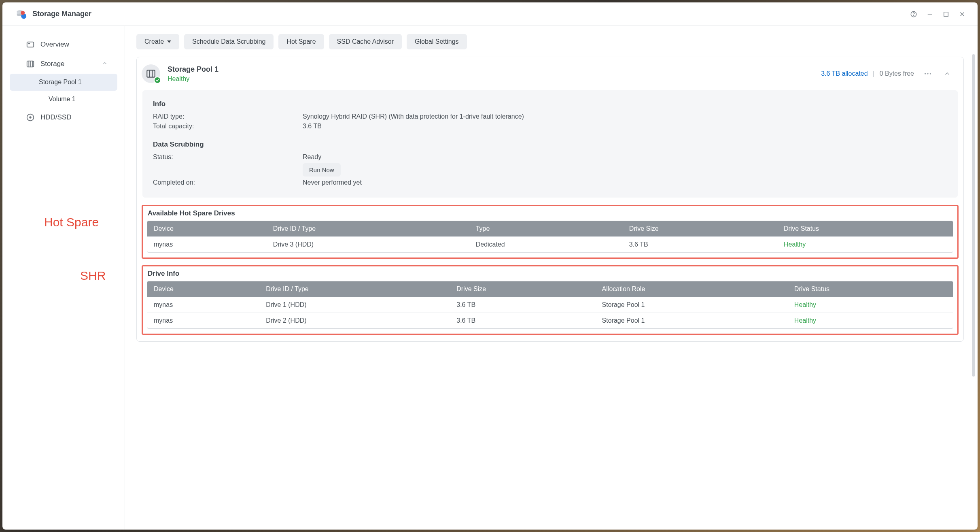 This screenshot has height=532, width=980. What do you see at coordinates (62, 14) in the screenshot?
I see `app-title: Storage Manager` at bounding box center [62, 14].